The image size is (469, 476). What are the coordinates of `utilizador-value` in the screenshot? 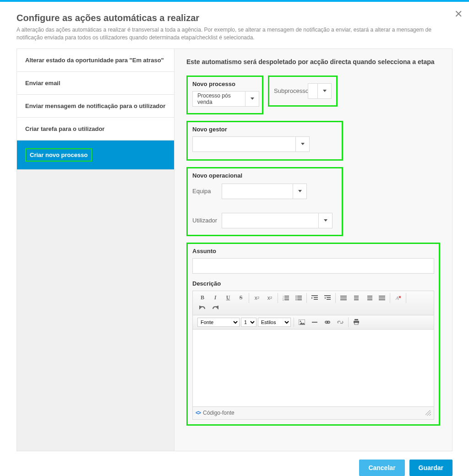 It's located at (270, 221).